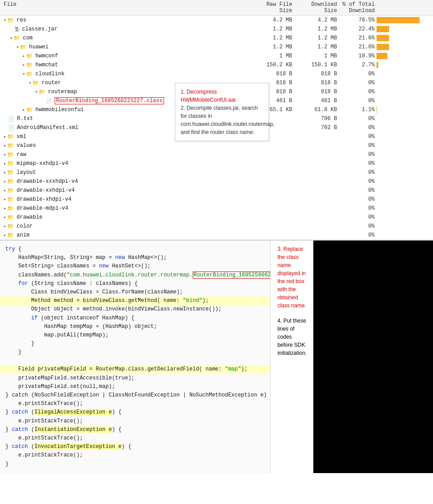 Image resolution: width=433 pixels, height=504 pixels. Describe the element at coordinates (216, 217) in the screenshot. I see `tree-row: ▸📁drawable0%` at that location.